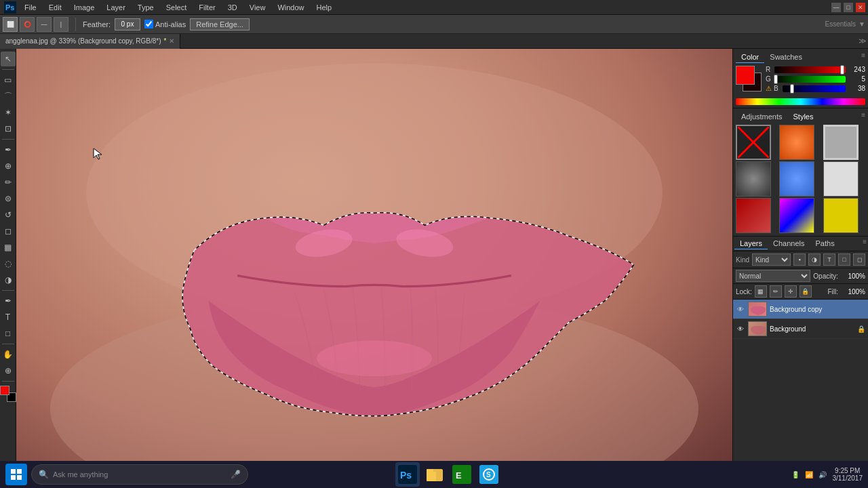 The width and height of the screenshot is (868, 488). I want to click on taskbar-app-3: E, so click(462, 474).